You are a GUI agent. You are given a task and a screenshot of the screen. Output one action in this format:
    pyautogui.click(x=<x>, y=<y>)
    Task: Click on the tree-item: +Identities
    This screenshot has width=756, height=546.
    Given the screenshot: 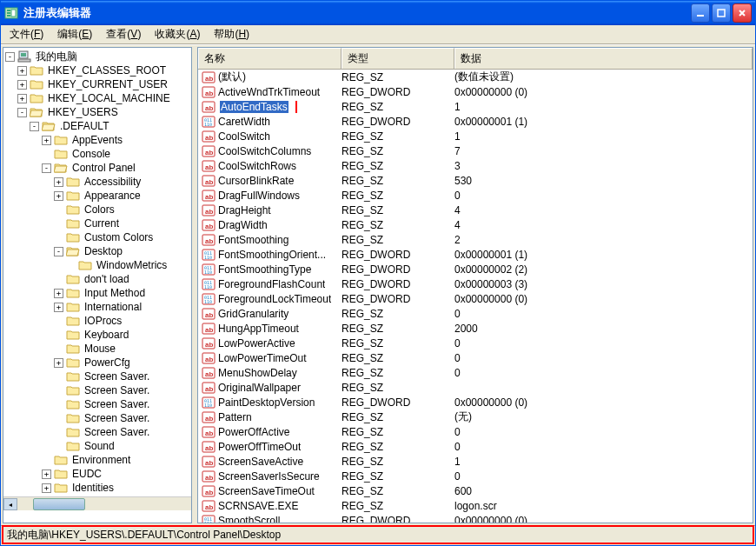 What is the action you would take?
    pyautogui.click(x=98, y=488)
    